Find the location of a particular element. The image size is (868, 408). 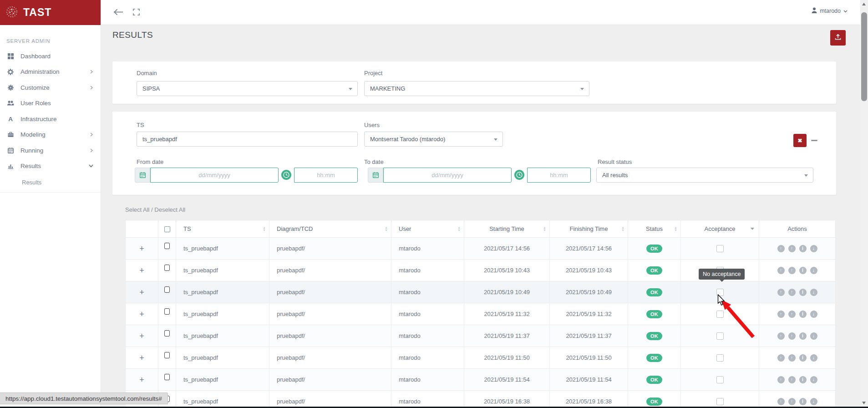

fullscreen-icon is located at coordinates (137, 13).